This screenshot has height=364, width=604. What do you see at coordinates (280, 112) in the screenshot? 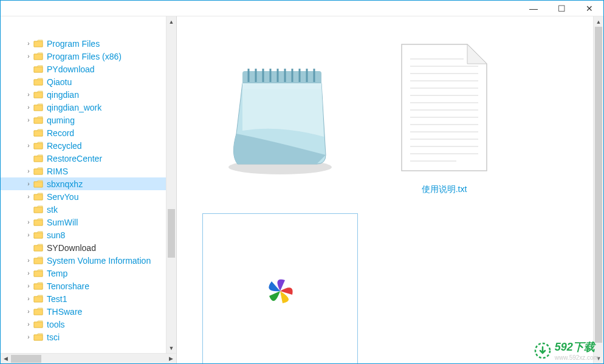
I see `notepad-icon` at bounding box center [280, 112].